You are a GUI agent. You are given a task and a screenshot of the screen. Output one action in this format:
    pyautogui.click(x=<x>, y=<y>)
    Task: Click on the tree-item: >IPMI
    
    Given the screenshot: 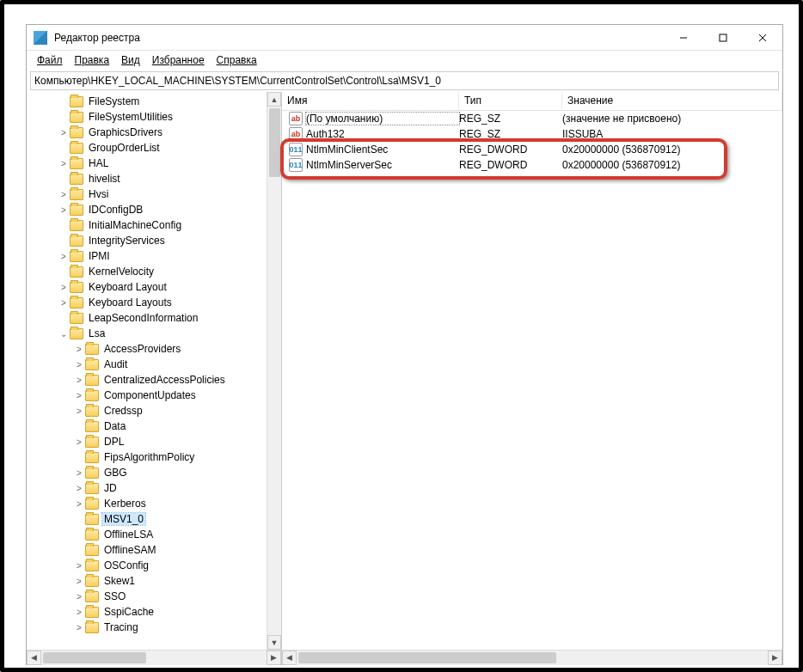 What is the action you would take?
    pyautogui.click(x=148, y=256)
    